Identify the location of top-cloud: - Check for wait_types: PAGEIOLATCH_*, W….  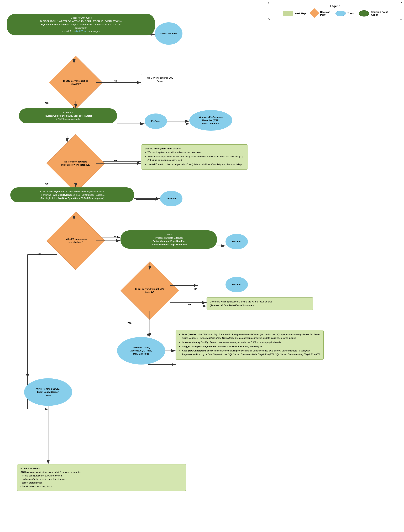
(81, 25).